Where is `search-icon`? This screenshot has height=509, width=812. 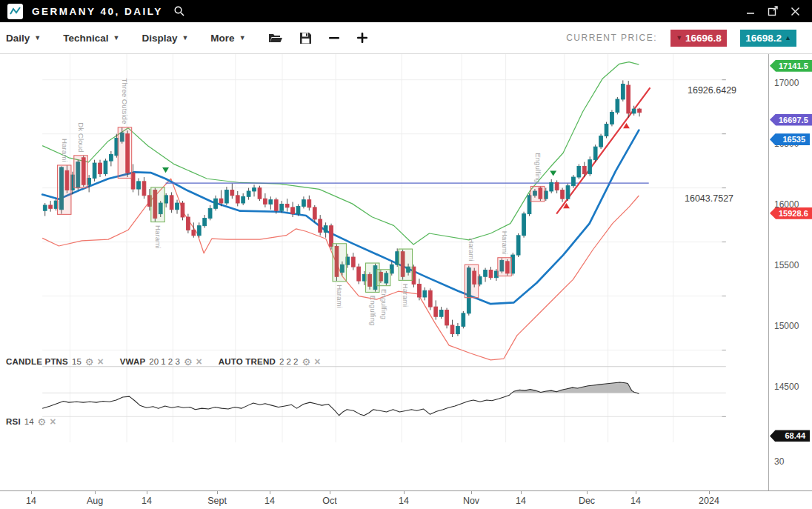 search-icon is located at coordinates (179, 11).